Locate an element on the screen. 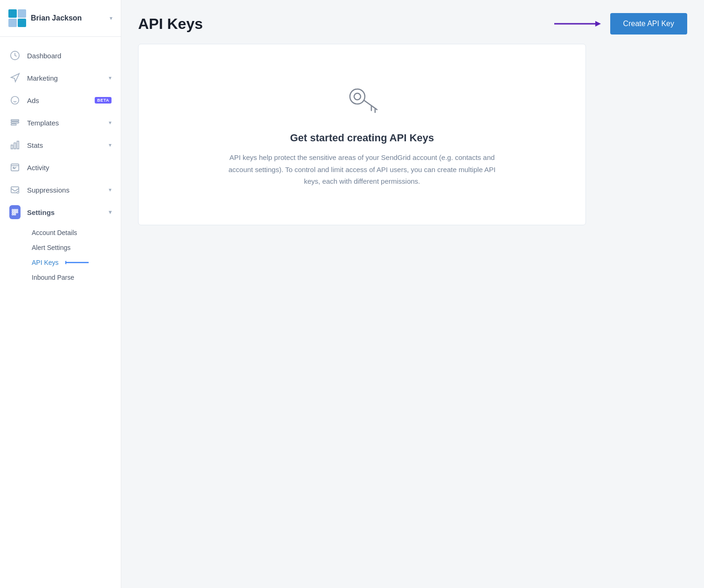  sidebar-item-stats: Stats ▾ is located at coordinates (61, 145).